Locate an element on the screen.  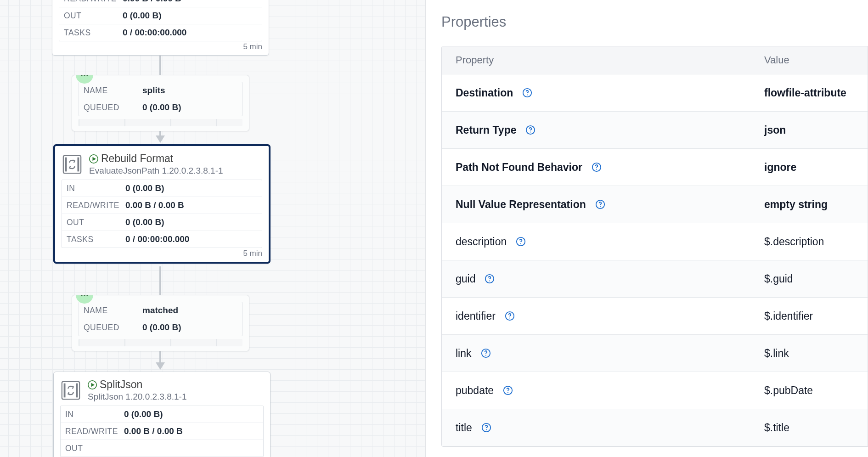
processor-stats: READ/WRITE0.00 B / 0.00 B OUT0 (0.00 B) … is located at coordinates (161, 21).